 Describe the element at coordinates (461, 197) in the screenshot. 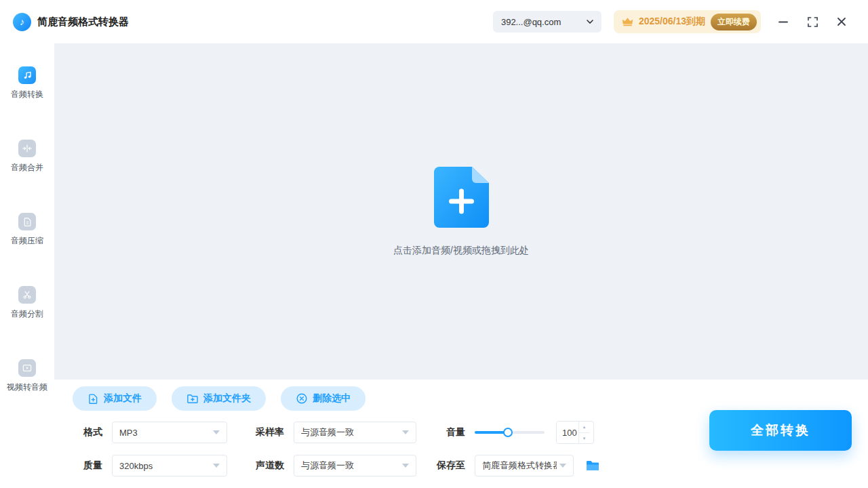

I see `add-file-icon` at that location.